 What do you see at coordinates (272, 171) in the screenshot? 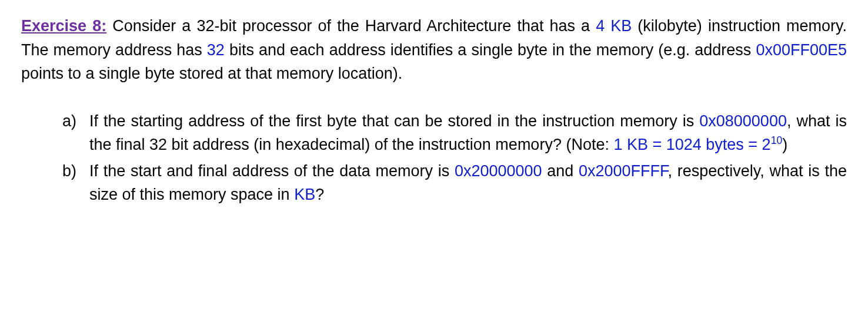
I see `b-text-1: If the start and final address of the da…` at bounding box center [272, 171].